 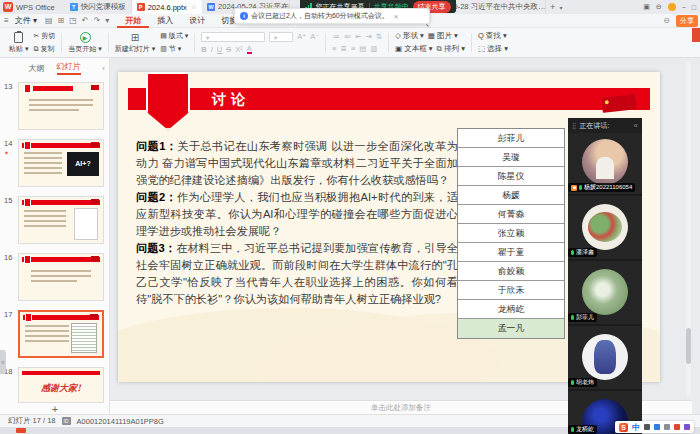 What do you see at coordinates (344, 48) in the screenshot?
I see `align-center-icon: ≣` at bounding box center [344, 48].